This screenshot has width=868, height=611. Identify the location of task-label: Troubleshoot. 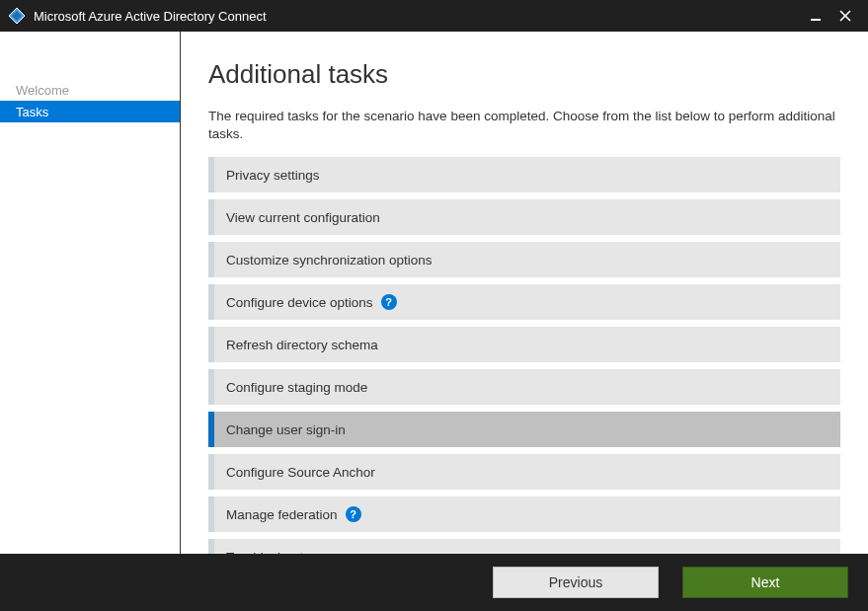
(265, 552).